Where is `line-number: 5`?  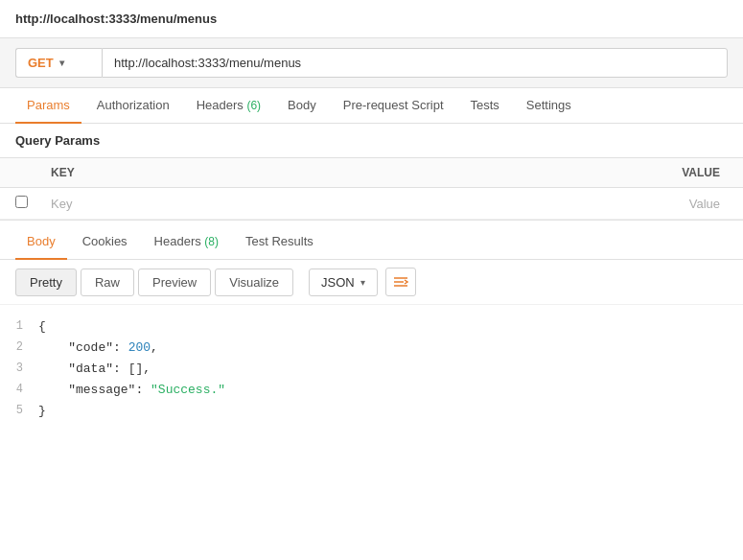
line-number: 5 is located at coordinates (19, 410).